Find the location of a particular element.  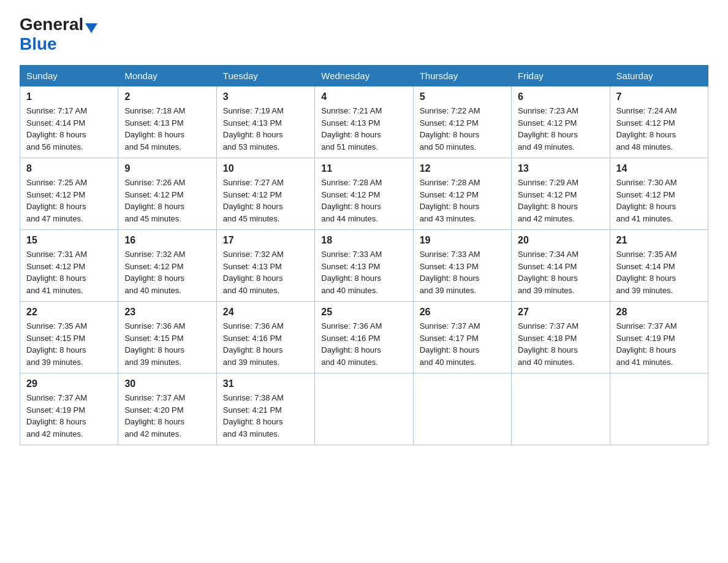

calendar-cell: 27Sunrise: 7:37 AMSunset: 4:18 PMDayligh… is located at coordinates (561, 337).